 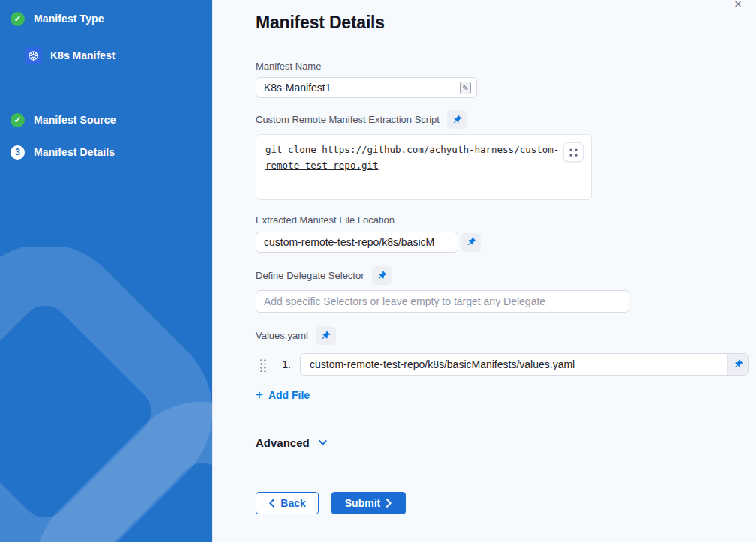 What do you see at coordinates (69, 19) in the screenshot?
I see `step-label: Manifest Type` at bounding box center [69, 19].